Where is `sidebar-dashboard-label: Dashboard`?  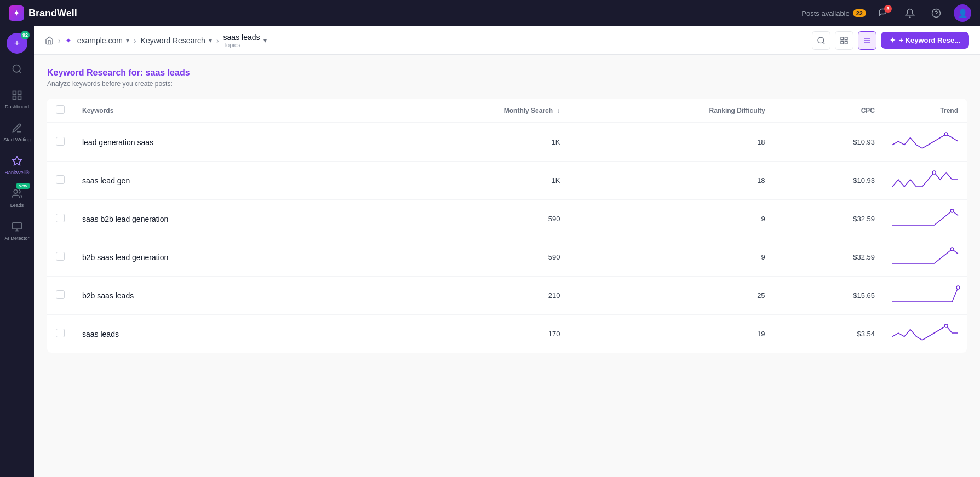 sidebar-dashboard-label: Dashboard is located at coordinates (17, 107).